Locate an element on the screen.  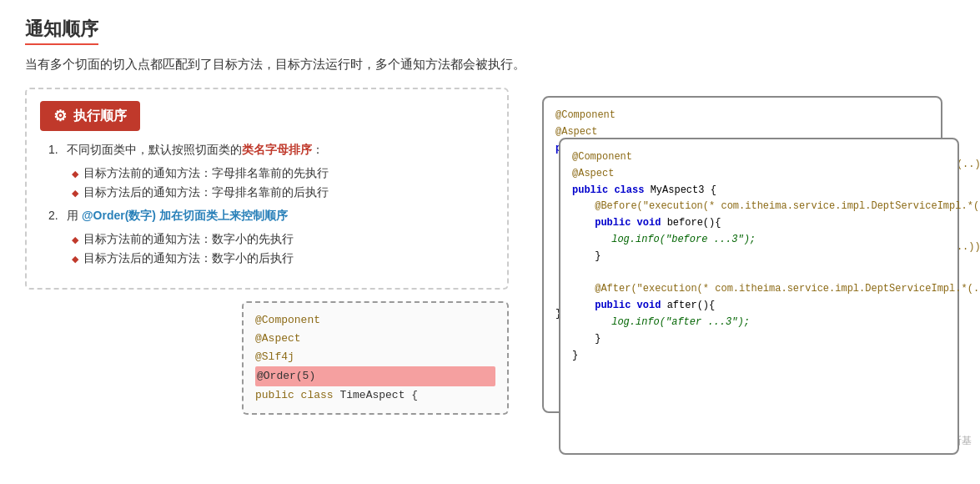
line-empty-front is located at coordinates (759, 274).